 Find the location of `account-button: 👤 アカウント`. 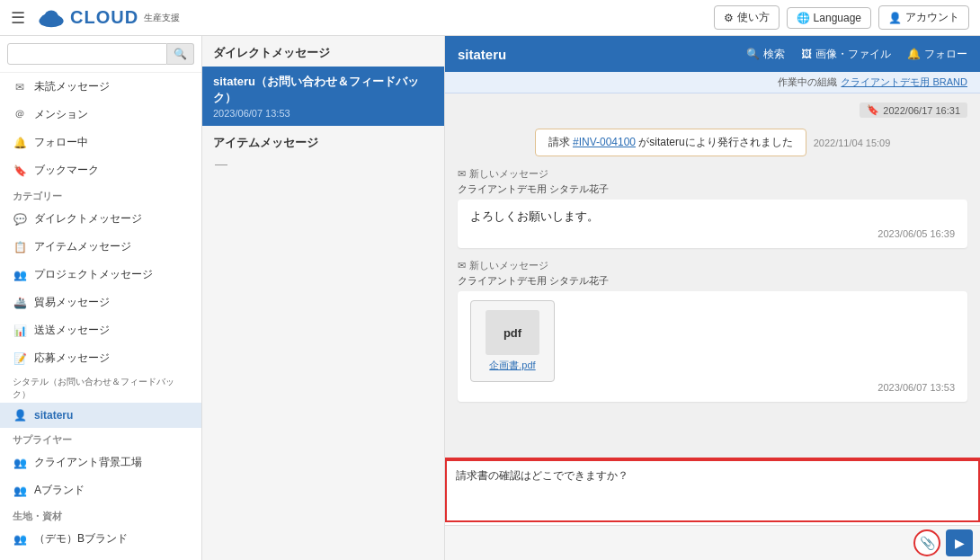

account-button: 👤 アカウント is located at coordinates (924, 18).